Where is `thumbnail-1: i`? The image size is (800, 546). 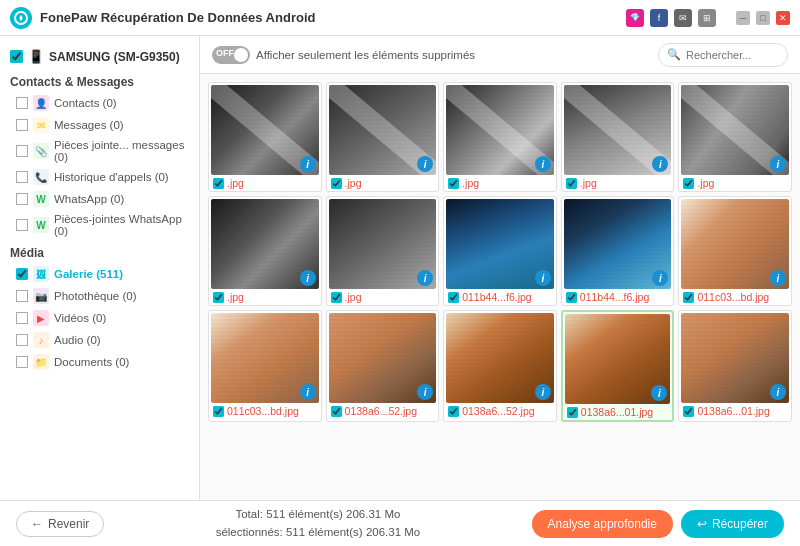
thumbnail-1: i is located at coordinates (265, 130).